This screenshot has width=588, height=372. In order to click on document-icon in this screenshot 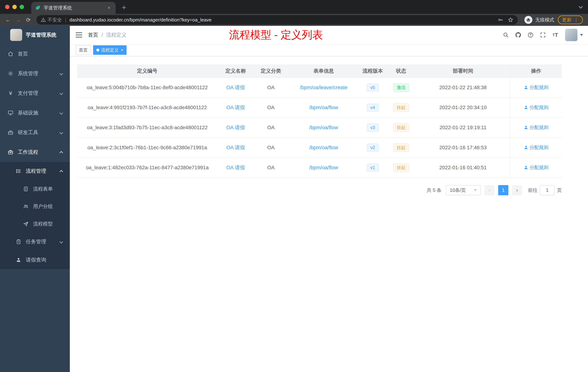, I will do `click(26, 189)`.